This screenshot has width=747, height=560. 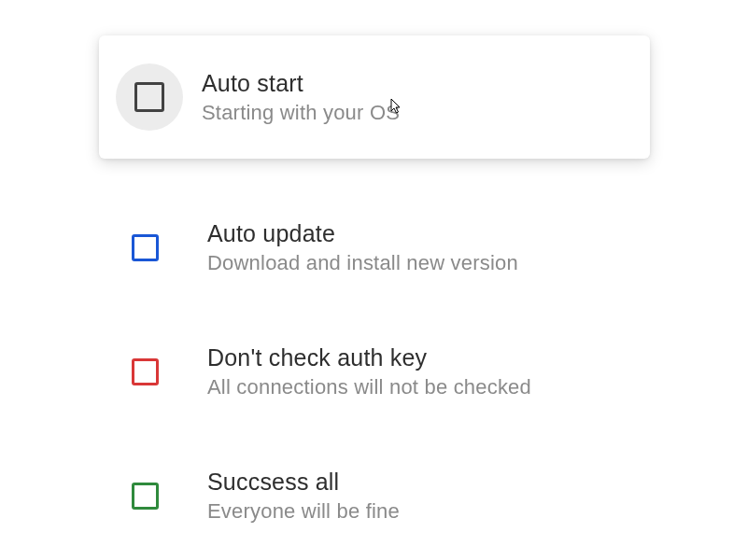 I want to click on option-title: Auto start, so click(x=301, y=84).